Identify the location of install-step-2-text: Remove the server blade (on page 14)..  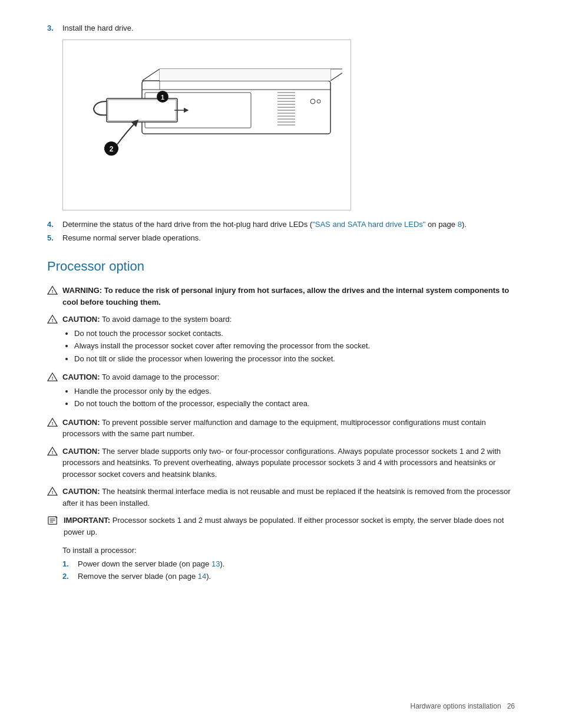
(144, 577).